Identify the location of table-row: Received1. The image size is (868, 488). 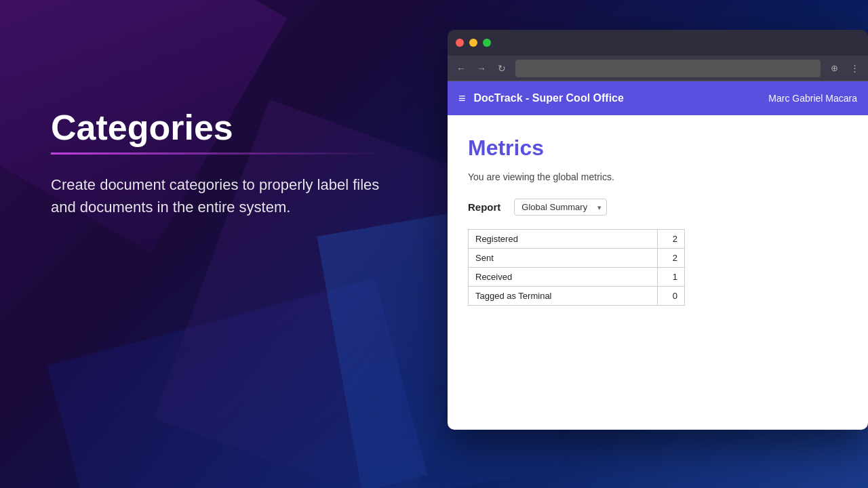
(576, 277).